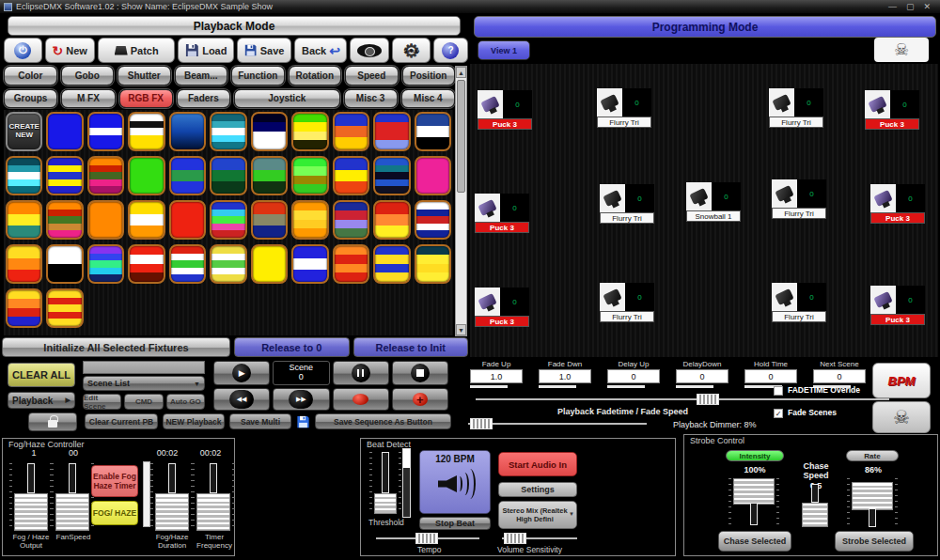 The height and width of the screenshot is (560, 940). I want to click on dimmer-slider, so click(557, 424).